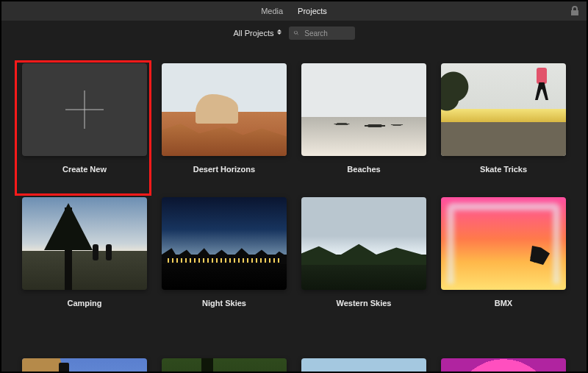  I want to click on grid-row, so click(294, 365).